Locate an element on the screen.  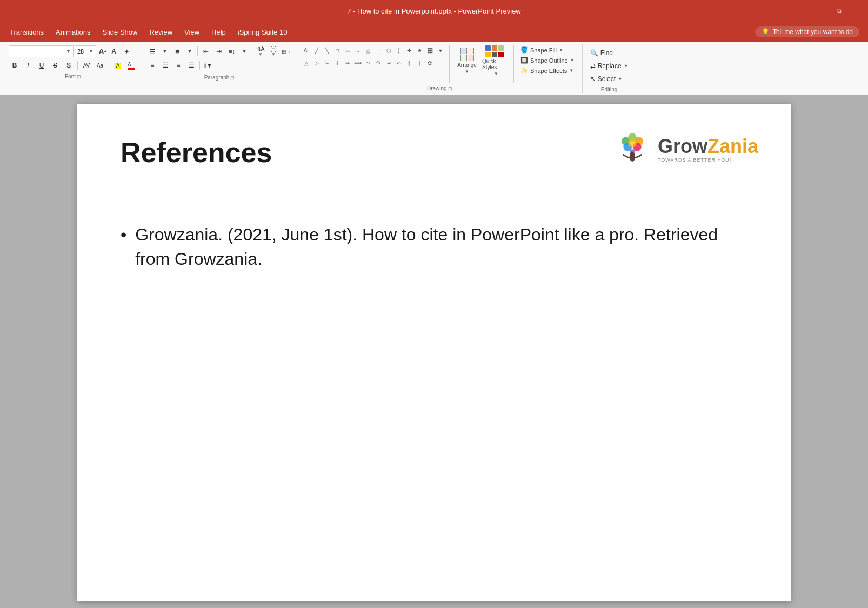
underline-button: U is located at coordinates (42, 65).